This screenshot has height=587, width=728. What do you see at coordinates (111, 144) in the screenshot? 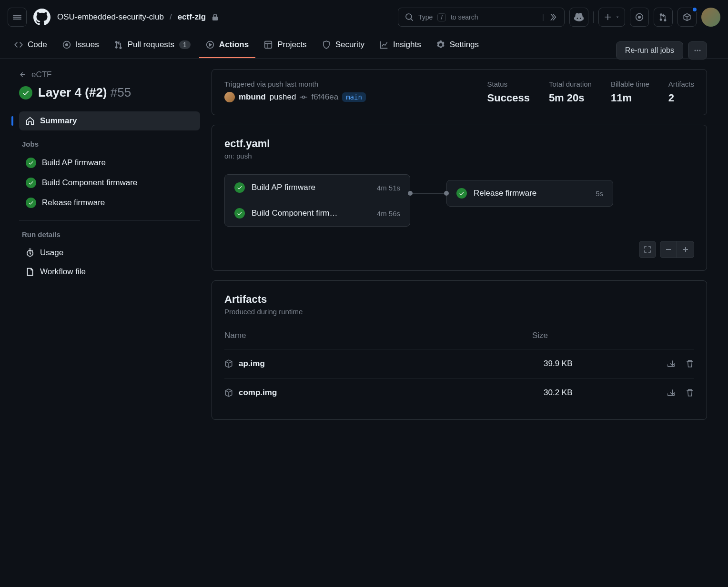
I see `sidebar-jobs-label: Jobs` at bounding box center [111, 144].